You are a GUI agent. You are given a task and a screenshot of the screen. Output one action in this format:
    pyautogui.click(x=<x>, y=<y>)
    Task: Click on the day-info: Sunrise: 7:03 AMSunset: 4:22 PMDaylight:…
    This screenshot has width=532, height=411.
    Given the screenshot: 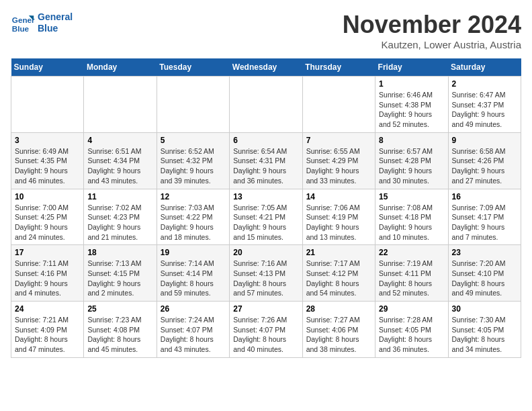 What is the action you would take?
    pyautogui.click(x=193, y=223)
    